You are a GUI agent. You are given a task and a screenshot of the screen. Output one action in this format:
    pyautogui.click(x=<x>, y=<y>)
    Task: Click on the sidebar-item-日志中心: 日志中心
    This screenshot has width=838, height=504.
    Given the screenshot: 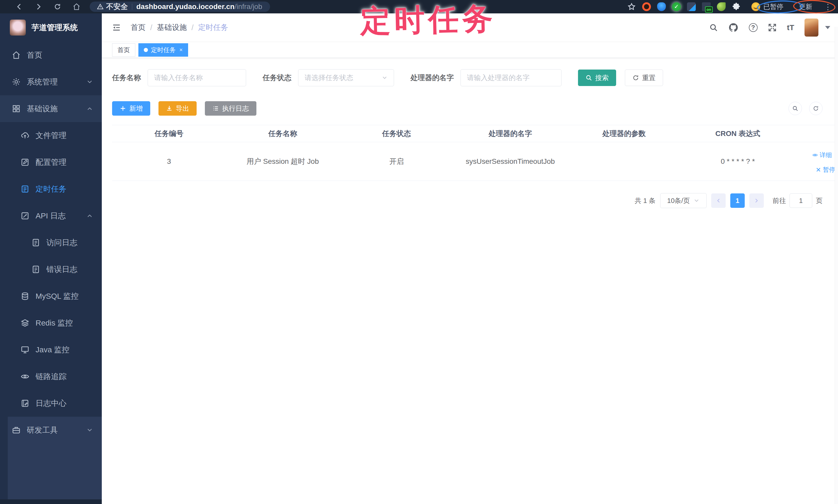 What is the action you would take?
    pyautogui.click(x=51, y=403)
    